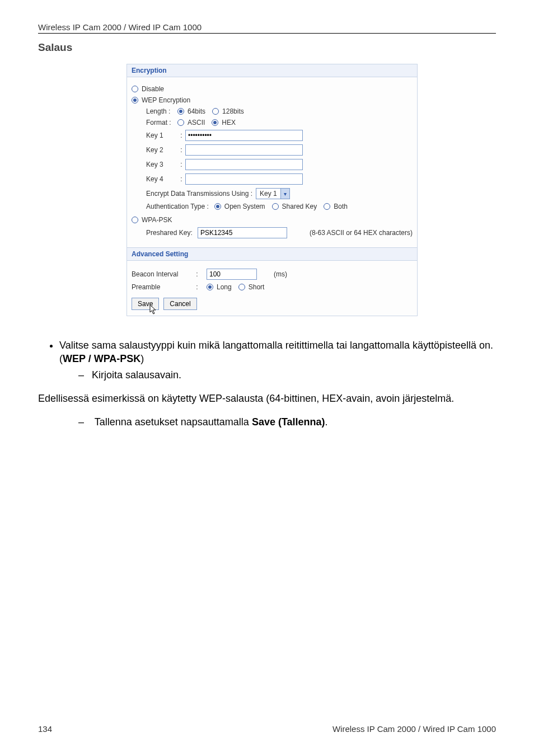 The width and height of the screenshot is (534, 756). Describe the element at coordinates (228, 123) in the screenshot. I see `fmt-hex-label: HEX` at that location.